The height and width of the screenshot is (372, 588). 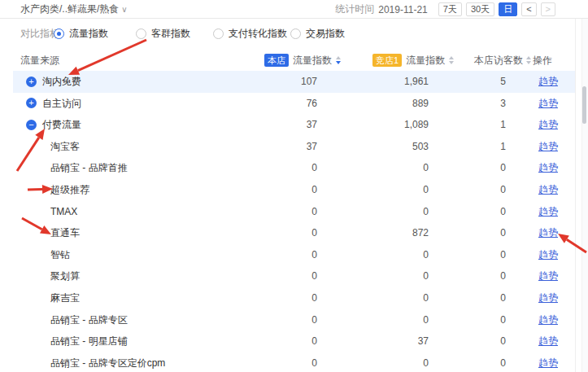 What do you see at coordinates (81, 33) in the screenshot?
I see `radio-traffic-index: 流量指数` at bounding box center [81, 33].